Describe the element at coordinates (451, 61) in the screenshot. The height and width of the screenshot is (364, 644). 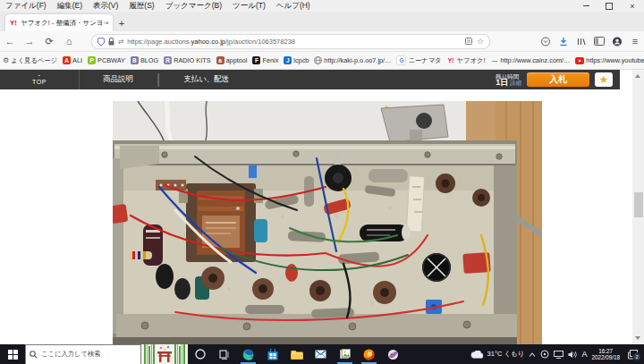
I see `yahoo-favicon-icon: Y!` at that location.